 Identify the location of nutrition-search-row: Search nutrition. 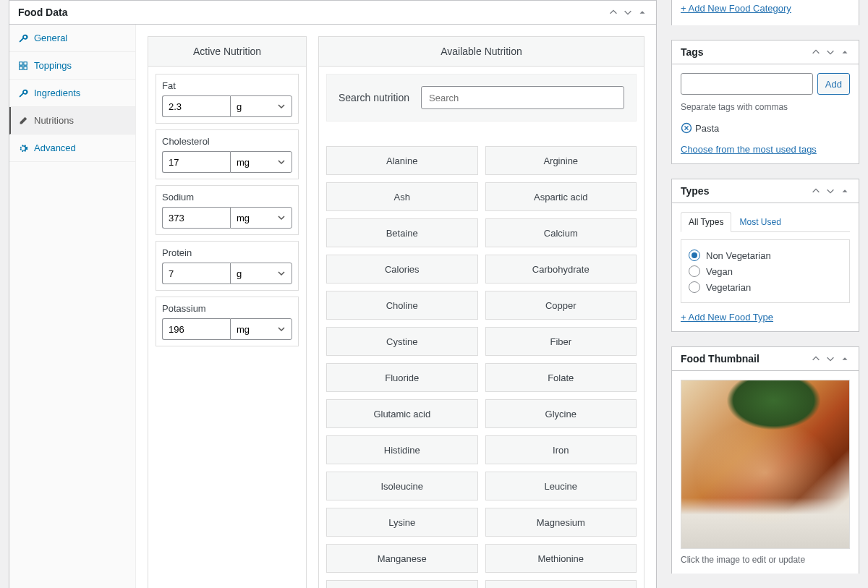
(482, 98).